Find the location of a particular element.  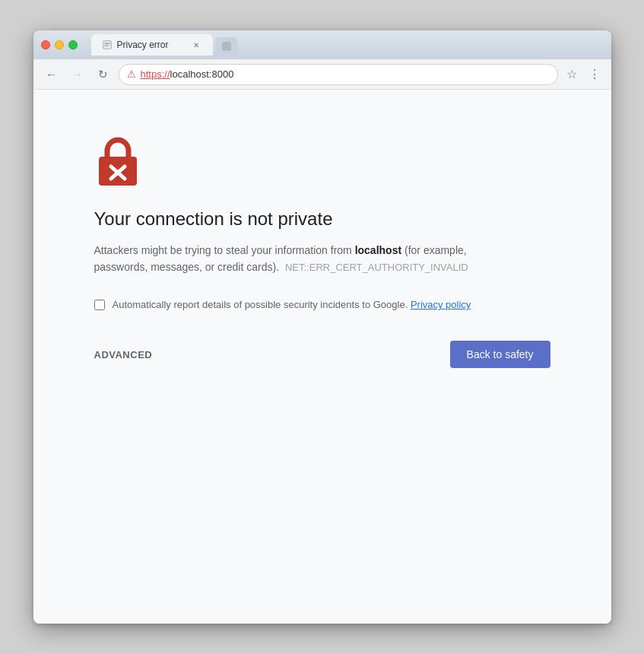

report-checkbox-row: Automatically report details of possible… is located at coordinates (322, 304).